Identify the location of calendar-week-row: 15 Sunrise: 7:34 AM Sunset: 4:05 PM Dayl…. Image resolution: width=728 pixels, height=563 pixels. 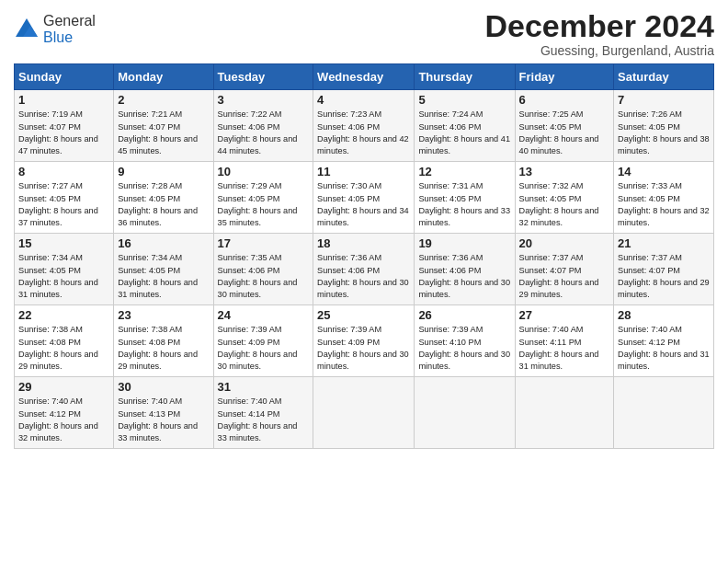
(364, 270).